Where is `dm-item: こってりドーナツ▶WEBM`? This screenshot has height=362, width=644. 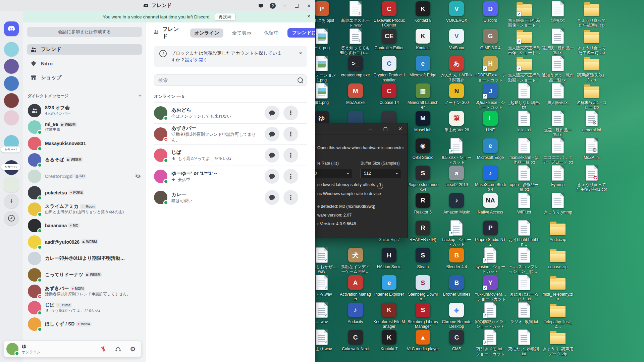
dm-item: こってりドーナツ▶WEBM is located at coordinates (85, 275).